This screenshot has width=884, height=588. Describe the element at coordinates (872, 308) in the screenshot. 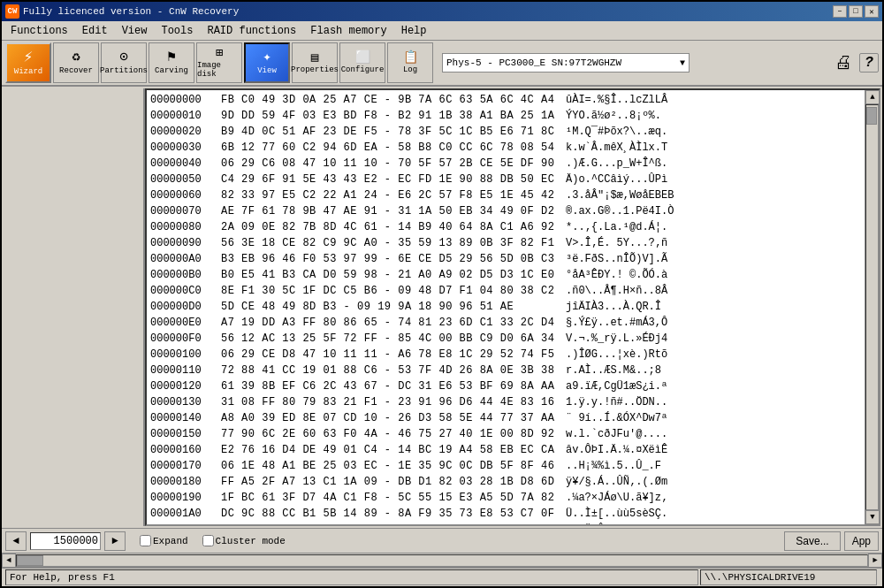

I see `v-scrollbar: ▲ ▼` at that location.